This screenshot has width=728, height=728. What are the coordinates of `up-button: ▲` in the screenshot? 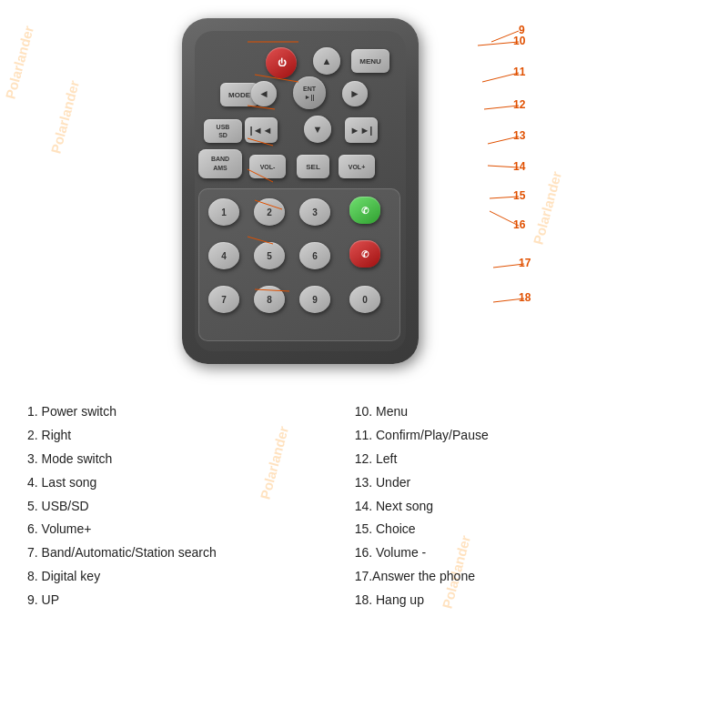 It's located at (327, 61).